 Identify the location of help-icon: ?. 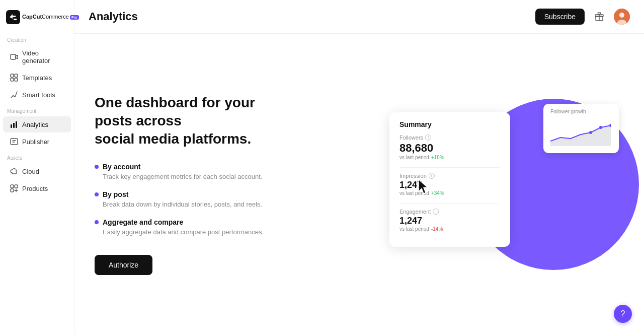
(623, 314).